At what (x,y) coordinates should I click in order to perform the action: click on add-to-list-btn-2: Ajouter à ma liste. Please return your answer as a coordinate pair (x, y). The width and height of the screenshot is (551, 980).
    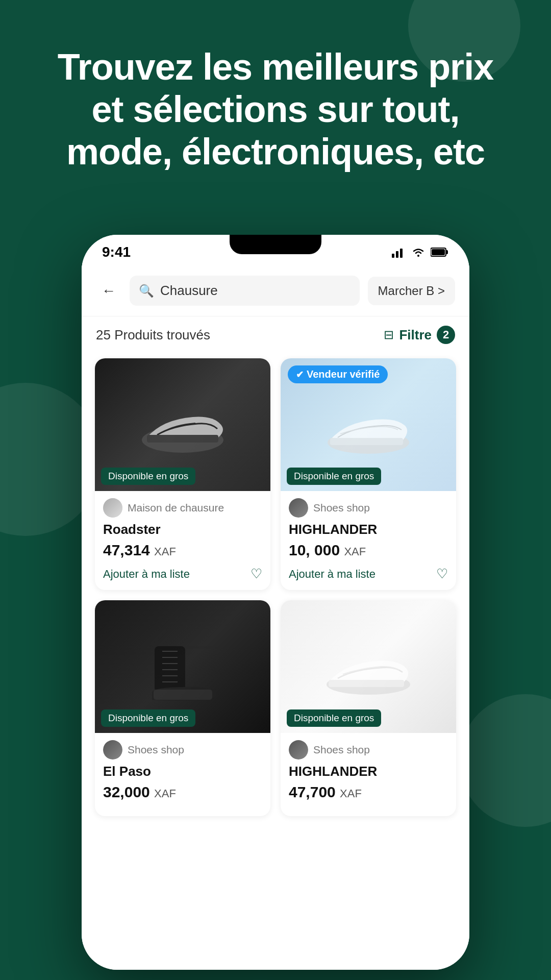
    Looking at the image, I should click on (332, 574).